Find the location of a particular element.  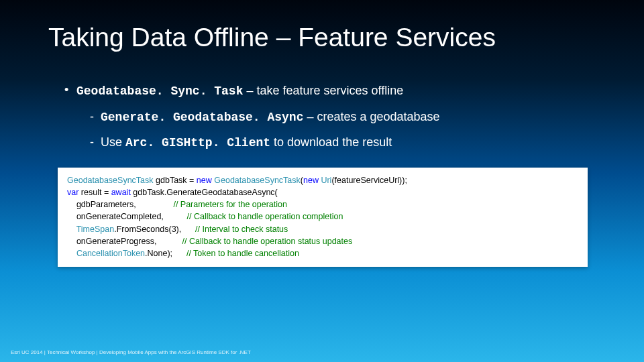

bullet-1-text: – take feature services offline is located at coordinates (323, 90).